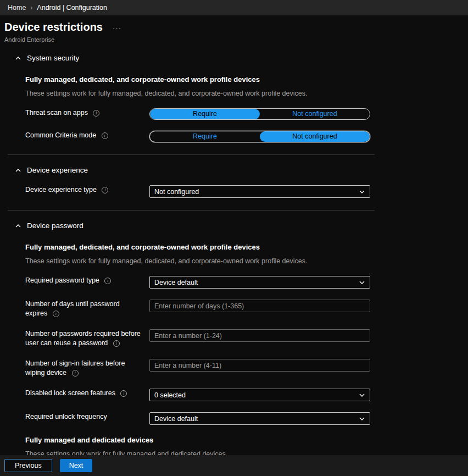 The height and width of the screenshot is (476, 468). What do you see at coordinates (55, 225) in the screenshot?
I see `section-title: Device password` at bounding box center [55, 225].